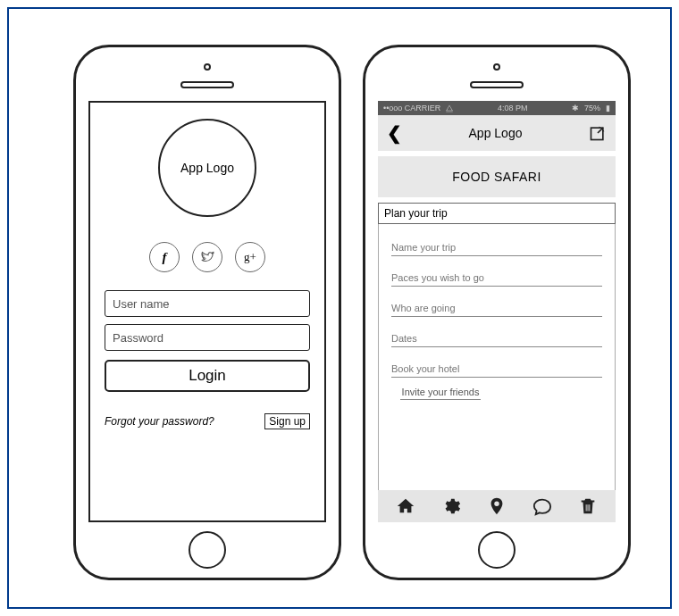 The height and width of the screenshot is (616, 679). What do you see at coordinates (542, 506) in the screenshot?
I see `chat-icon` at bounding box center [542, 506].